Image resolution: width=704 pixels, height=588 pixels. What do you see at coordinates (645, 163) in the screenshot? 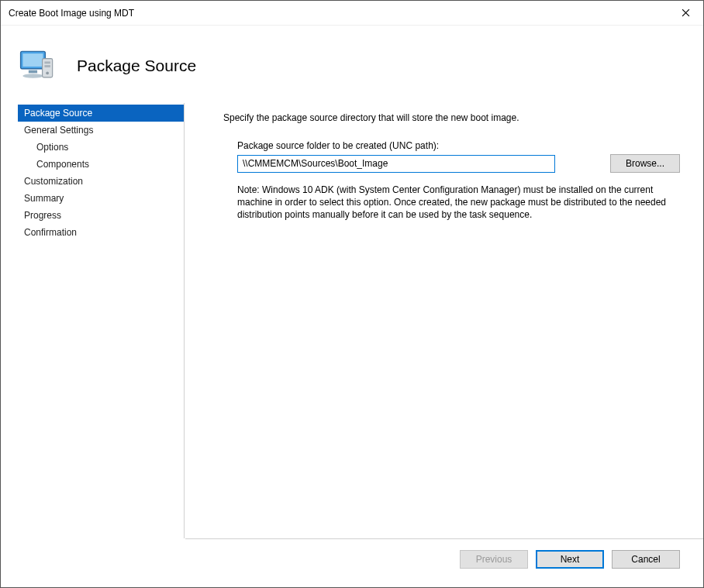
I see `browse-button: Browse...` at bounding box center [645, 163].